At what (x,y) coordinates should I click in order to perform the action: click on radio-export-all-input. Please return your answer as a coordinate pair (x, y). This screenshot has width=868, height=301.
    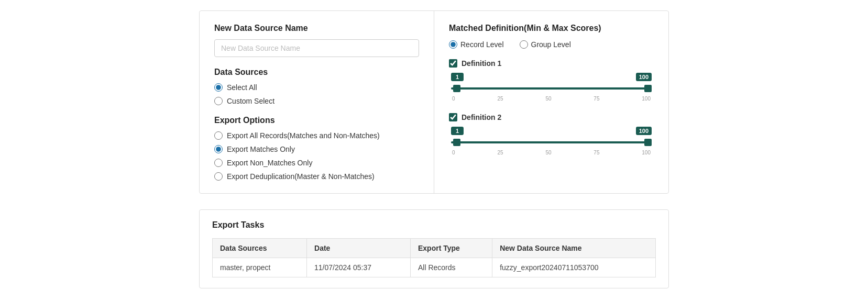
    Looking at the image, I should click on (218, 136).